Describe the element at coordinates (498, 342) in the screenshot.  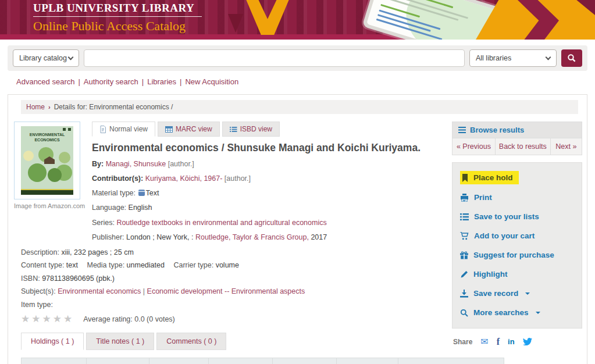
I see `share-facebook-icon: f` at that location.